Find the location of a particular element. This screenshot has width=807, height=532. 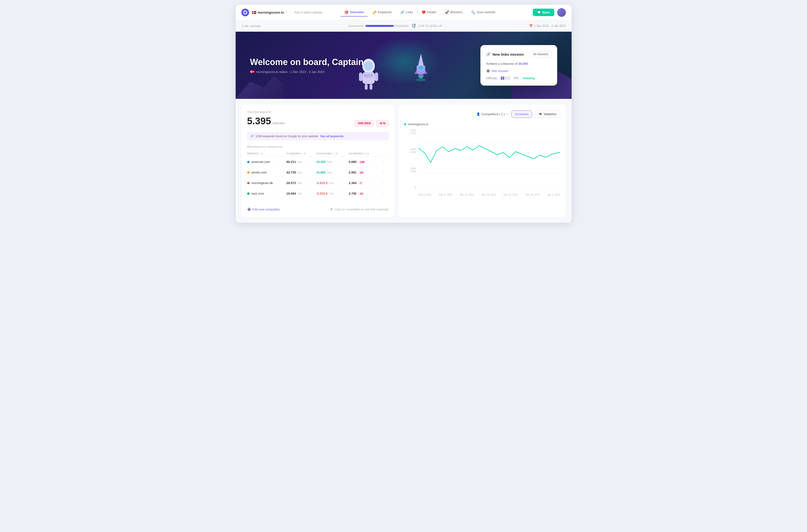

tab-health-label: Health is located at coordinates (431, 12).